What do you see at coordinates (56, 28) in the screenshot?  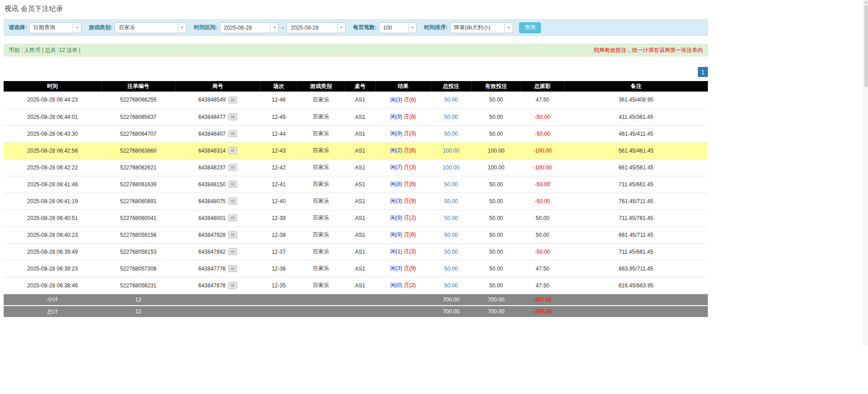 I see `query-type-select: 日期查询 ▾` at bounding box center [56, 28].